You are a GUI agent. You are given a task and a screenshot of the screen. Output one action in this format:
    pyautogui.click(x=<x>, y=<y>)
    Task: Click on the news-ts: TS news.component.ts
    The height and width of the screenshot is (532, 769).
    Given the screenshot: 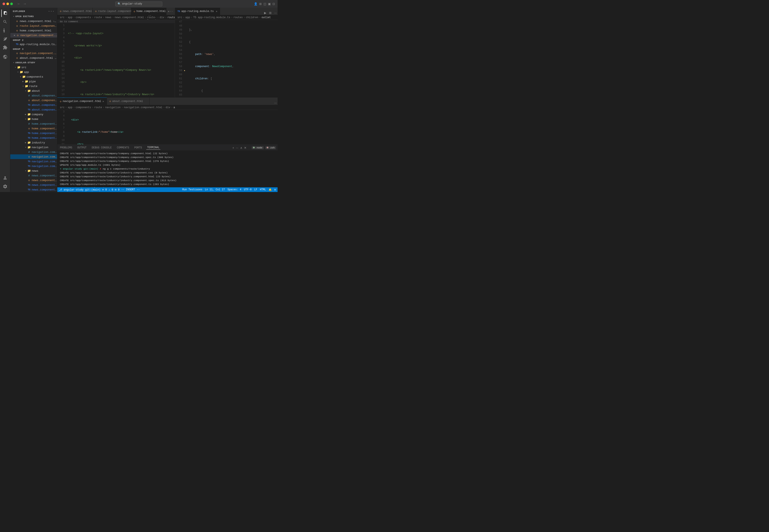 What is the action you would take?
    pyautogui.click(x=34, y=190)
    